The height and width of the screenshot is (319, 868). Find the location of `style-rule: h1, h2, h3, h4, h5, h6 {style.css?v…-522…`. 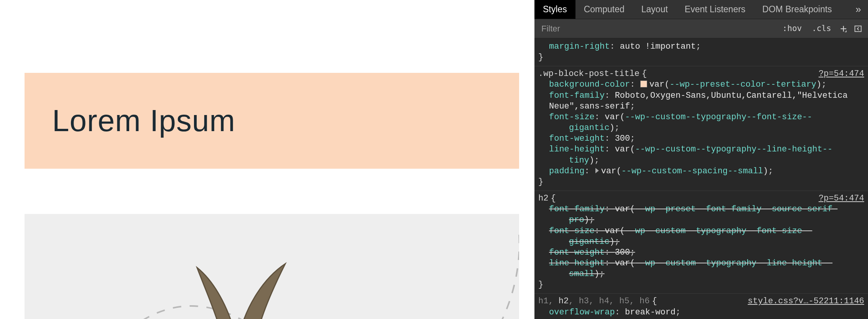

style-rule: h1, h2, h3, h4, h5, h6 {style.css?v…-522… is located at coordinates (701, 306).